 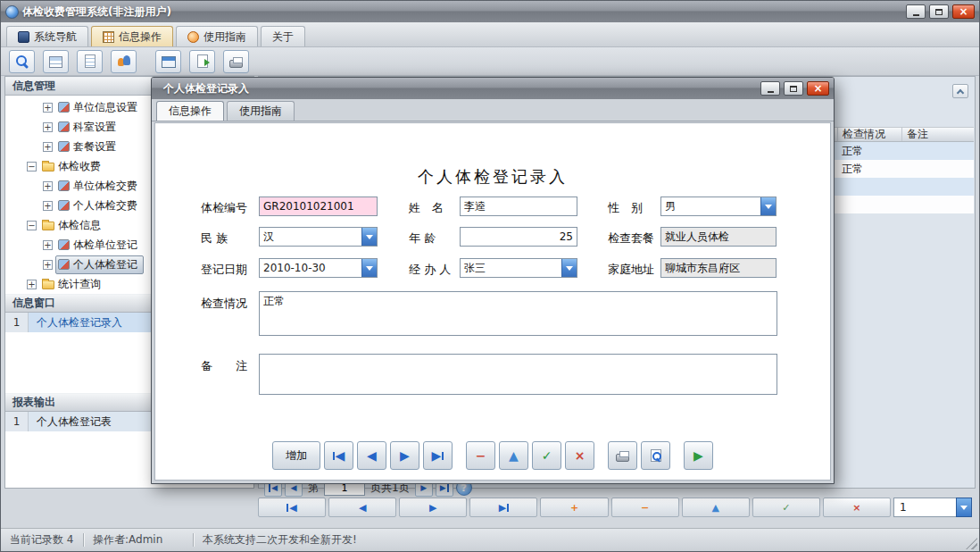 What do you see at coordinates (490, 62) in the screenshot?
I see `toolbar` at bounding box center [490, 62].